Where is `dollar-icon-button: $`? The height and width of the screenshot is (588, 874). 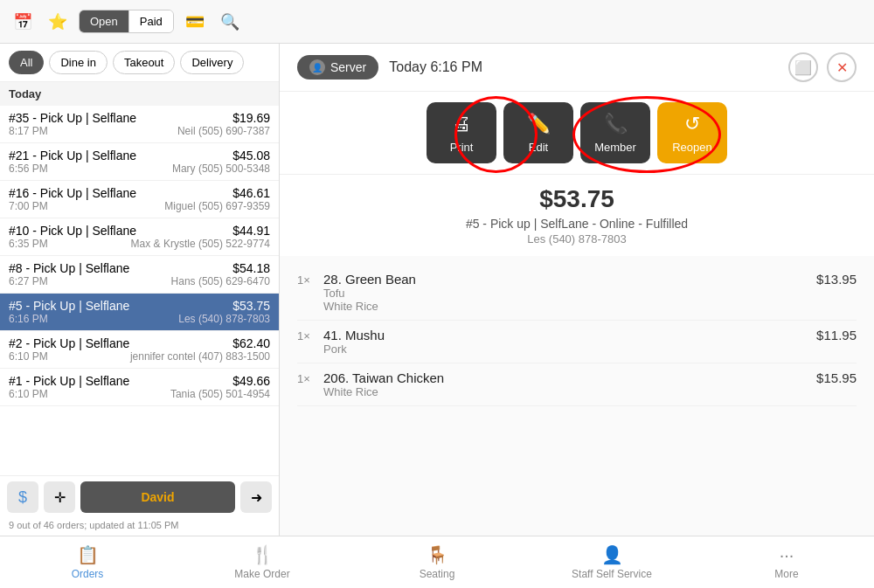 dollar-icon-button: $ is located at coordinates (23, 497).